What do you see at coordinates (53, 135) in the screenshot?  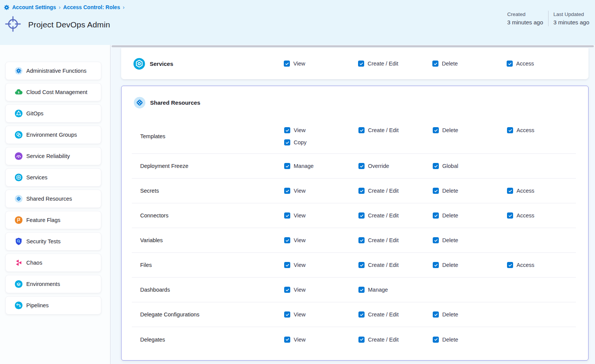 I see `sidebar-item-environment-groups: Environment Groups` at bounding box center [53, 135].